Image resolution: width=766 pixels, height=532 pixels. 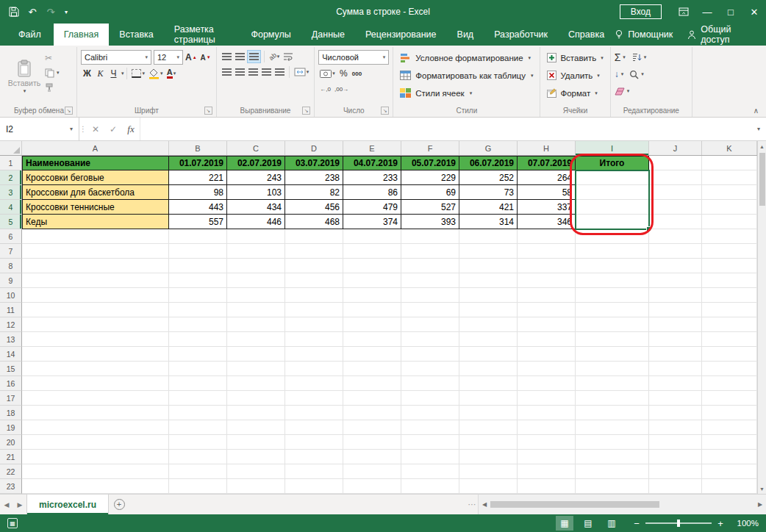 What do you see at coordinates (198, 413) in the screenshot?
I see `cell-B18` at bounding box center [198, 413].